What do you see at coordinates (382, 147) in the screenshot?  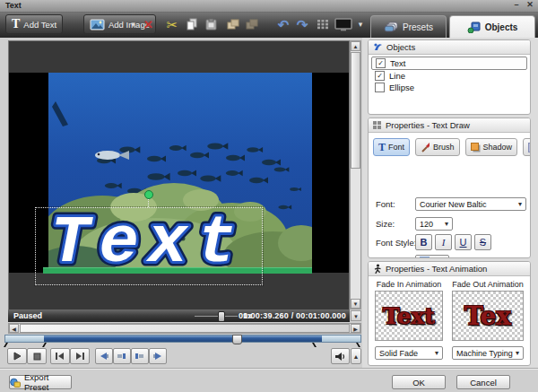 I see `font-t-icon: T` at bounding box center [382, 147].